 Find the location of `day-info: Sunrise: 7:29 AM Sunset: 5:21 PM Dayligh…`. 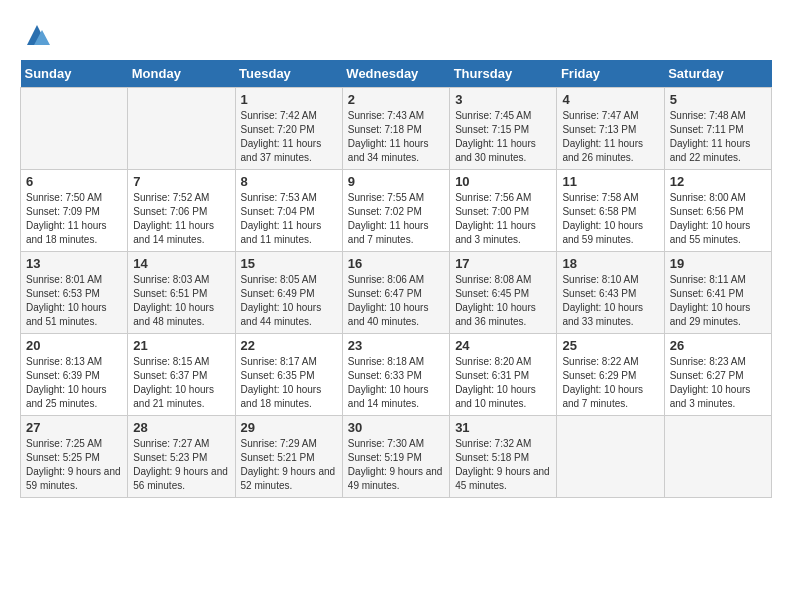

day-info: Sunrise: 7:29 AM Sunset: 5:21 PM Dayligh… is located at coordinates (289, 465).